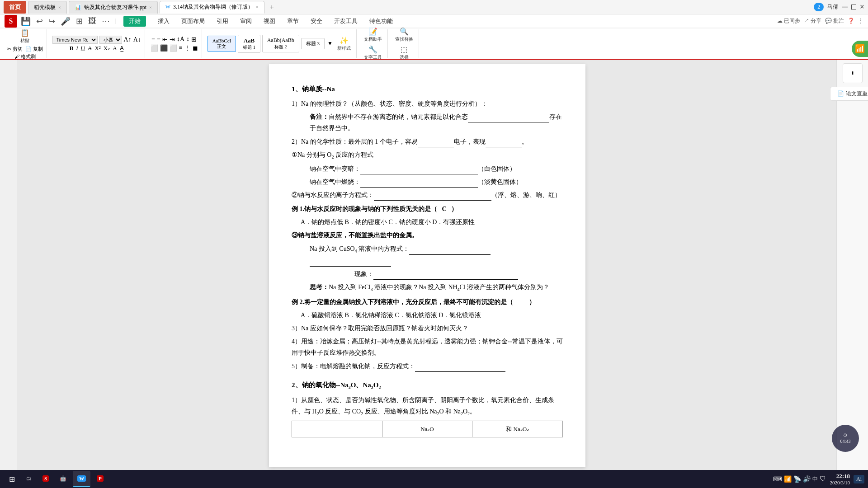 The image size is (868, 488). Describe the element at coordinates (81, 479) in the screenshot. I see `word-app-icon: W` at that location.